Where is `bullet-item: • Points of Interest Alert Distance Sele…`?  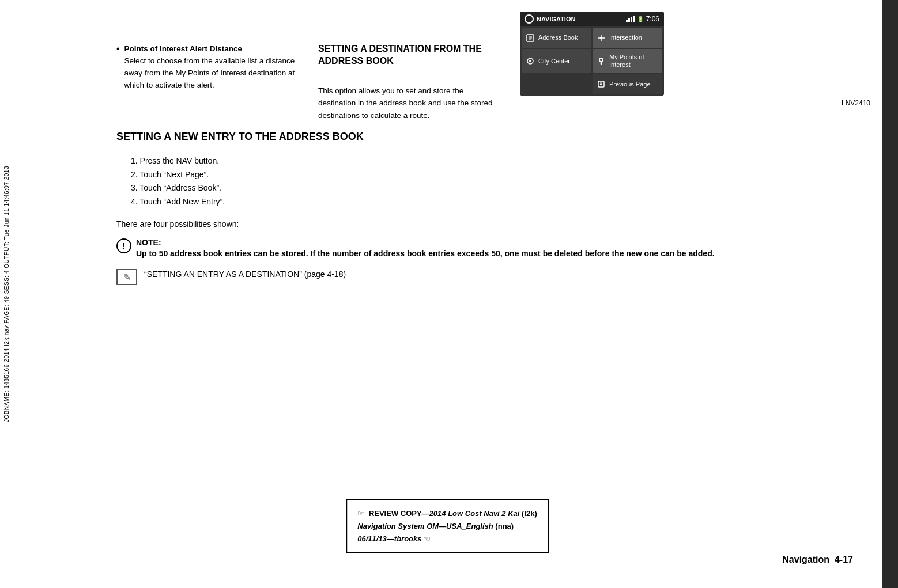 bullet-item: • Points of Interest Alert Distance Sele… is located at coordinates (212, 67).